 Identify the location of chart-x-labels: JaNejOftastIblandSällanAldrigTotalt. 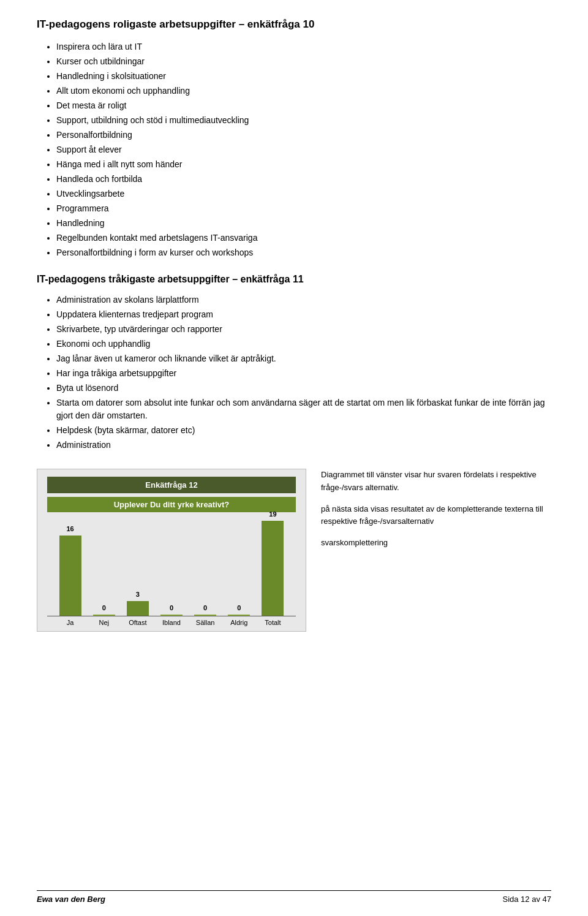
(172, 621).